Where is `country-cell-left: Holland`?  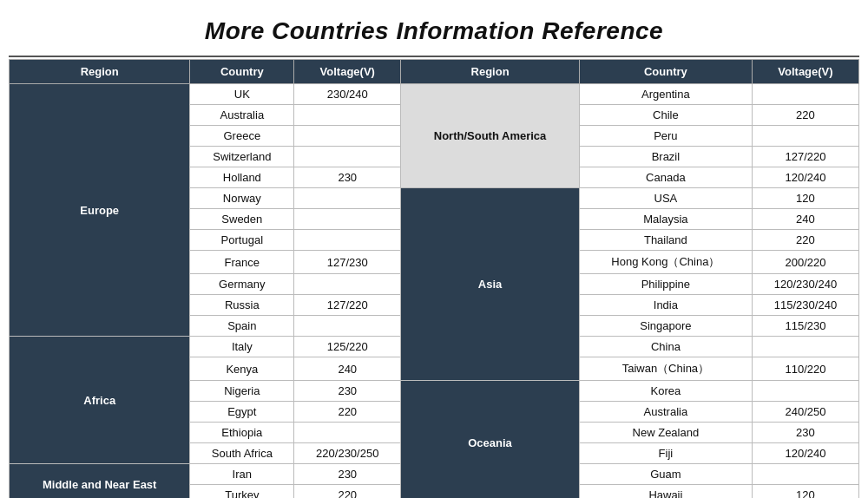 country-cell-left: Holland is located at coordinates (242, 178).